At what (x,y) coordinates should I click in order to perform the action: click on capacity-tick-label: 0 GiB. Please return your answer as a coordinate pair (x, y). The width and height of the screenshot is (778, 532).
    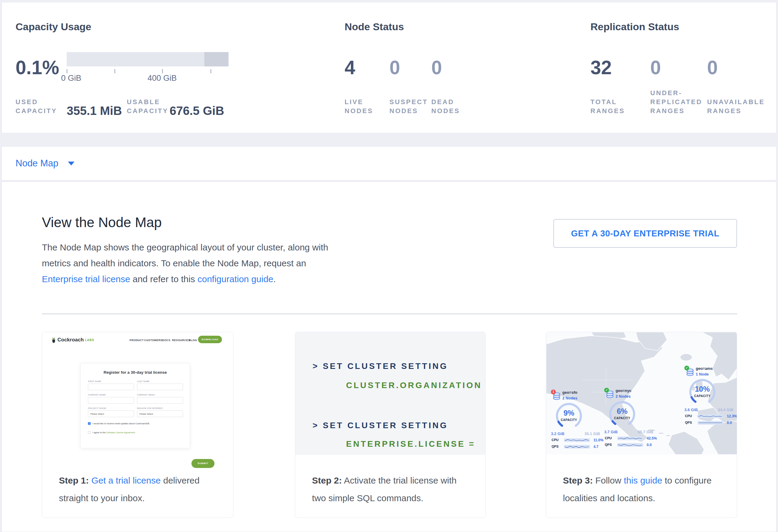
    Looking at the image, I should click on (71, 78).